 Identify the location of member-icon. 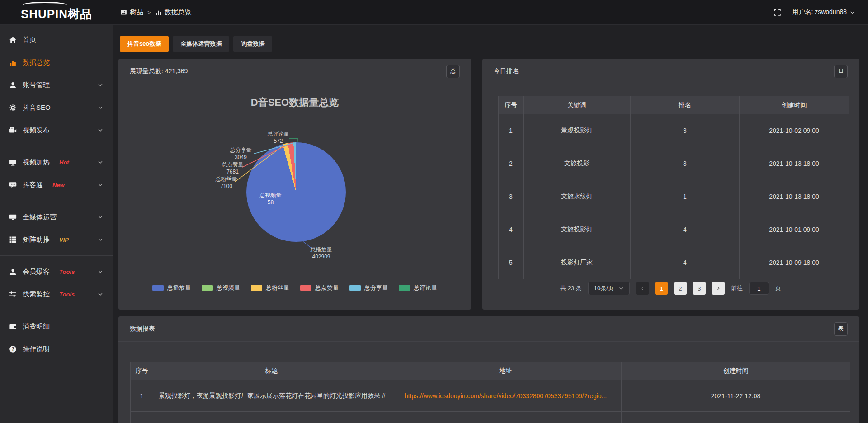
(13, 272).